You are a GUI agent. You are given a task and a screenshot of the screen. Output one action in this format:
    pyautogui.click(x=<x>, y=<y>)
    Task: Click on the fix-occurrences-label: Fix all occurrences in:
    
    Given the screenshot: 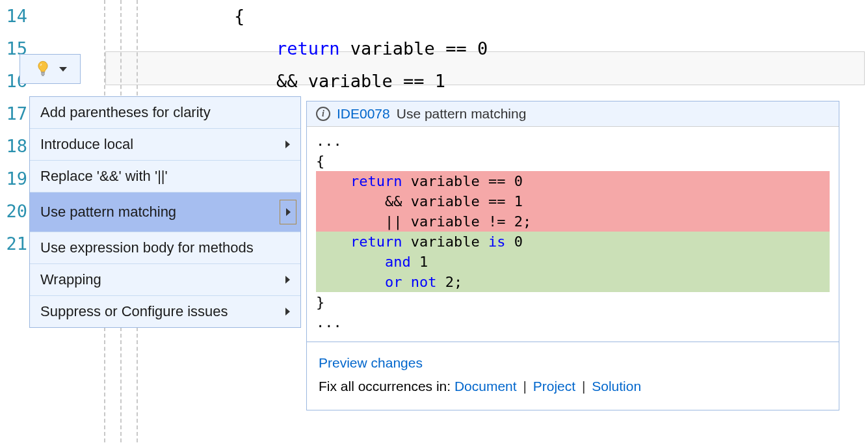 What is the action you would take?
    pyautogui.click(x=386, y=386)
    